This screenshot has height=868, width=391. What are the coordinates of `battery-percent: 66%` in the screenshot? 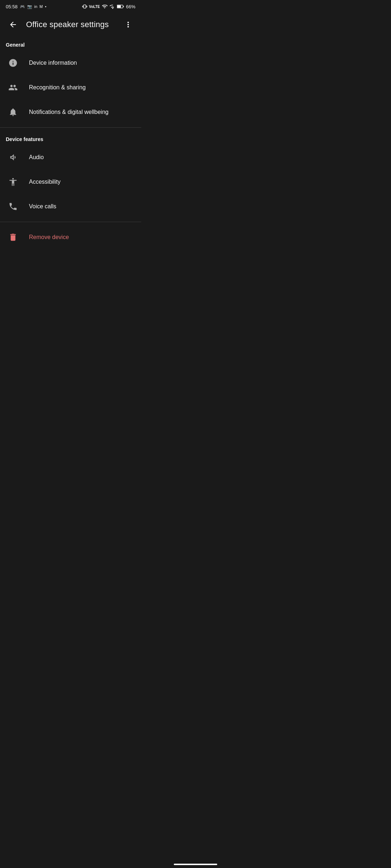 It's located at (131, 7).